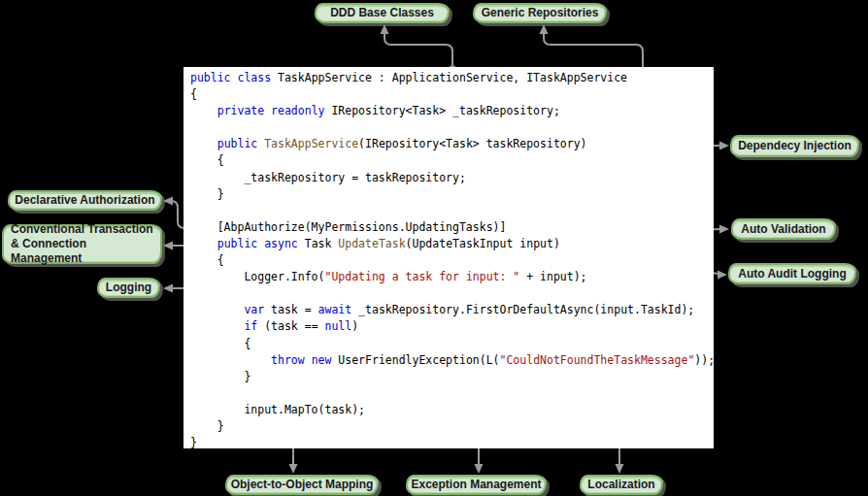 This screenshot has width=868, height=496. Describe the element at coordinates (452, 326) in the screenshot. I see `code-line: if (task == null)` at that location.